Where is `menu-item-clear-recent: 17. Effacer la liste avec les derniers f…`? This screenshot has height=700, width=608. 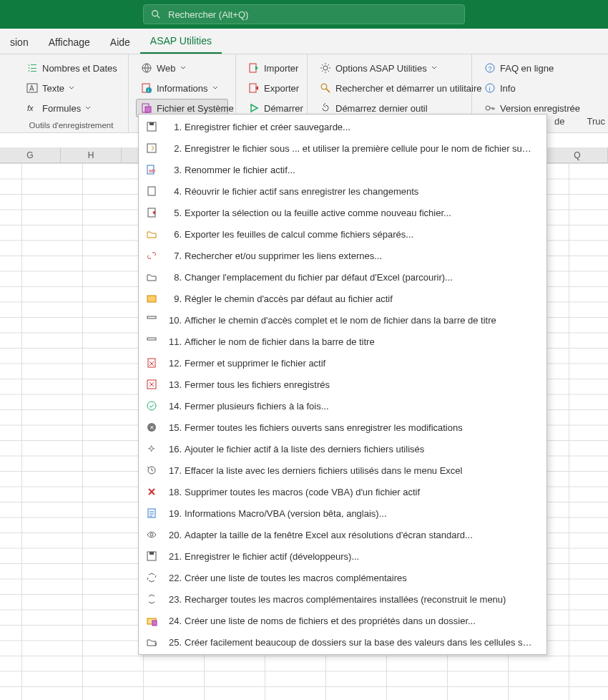 menu-item-clear-recent: 17. Effacer la liste avec les derniers f… is located at coordinates (343, 470).